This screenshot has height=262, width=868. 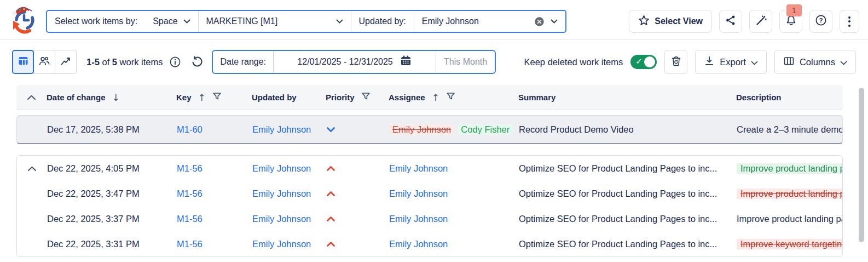 What do you see at coordinates (434, 62) in the screenshot?
I see `view-toolbar: 1-5 of 5 work items Date range: 12/01/20…` at bounding box center [434, 62].